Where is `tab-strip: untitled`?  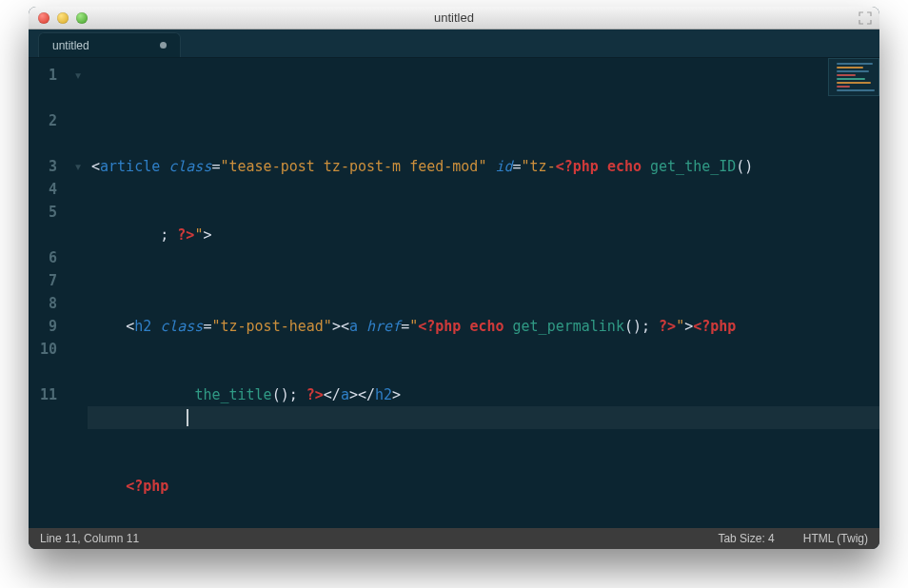 tab-strip: untitled is located at coordinates (454, 44).